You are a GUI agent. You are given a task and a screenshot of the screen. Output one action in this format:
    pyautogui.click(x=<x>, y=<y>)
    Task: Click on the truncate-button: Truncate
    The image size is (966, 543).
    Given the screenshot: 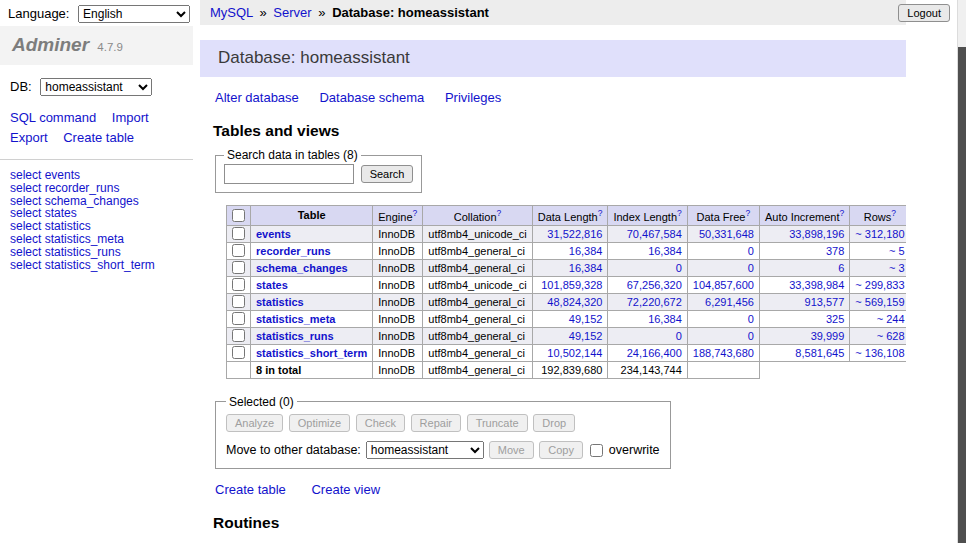 What is the action you would take?
    pyautogui.click(x=498, y=423)
    